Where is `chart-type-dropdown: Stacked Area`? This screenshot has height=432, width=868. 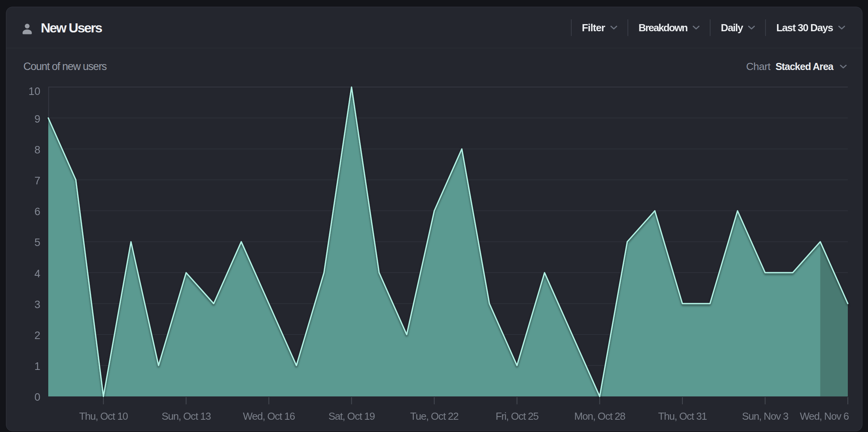 chart-type-dropdown: Stacked Area is located at coordinates (811, 66).